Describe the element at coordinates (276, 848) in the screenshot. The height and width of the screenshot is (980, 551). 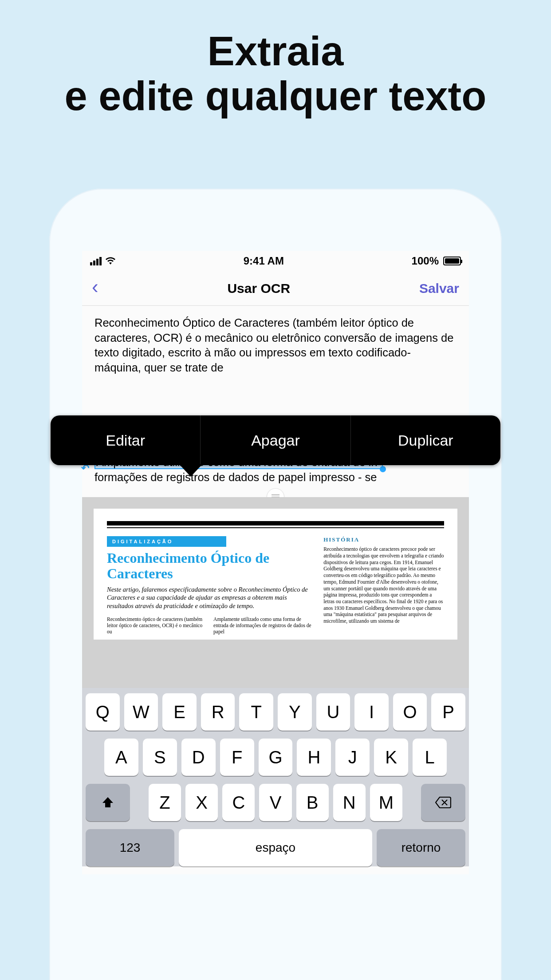
I see `keyboard-row-bottom: 123 espaço retorno` at that location.